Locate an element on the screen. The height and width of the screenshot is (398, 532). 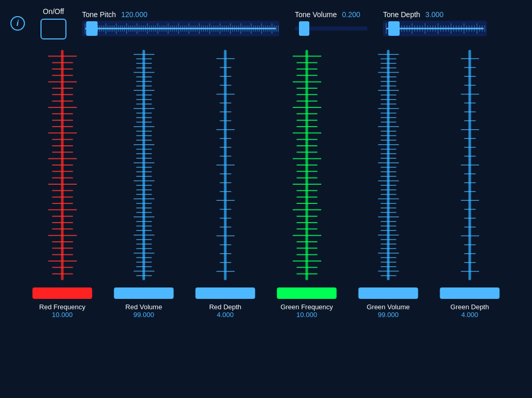
tone-volume-label: Tone Volume is located at coordinates (316, 15).